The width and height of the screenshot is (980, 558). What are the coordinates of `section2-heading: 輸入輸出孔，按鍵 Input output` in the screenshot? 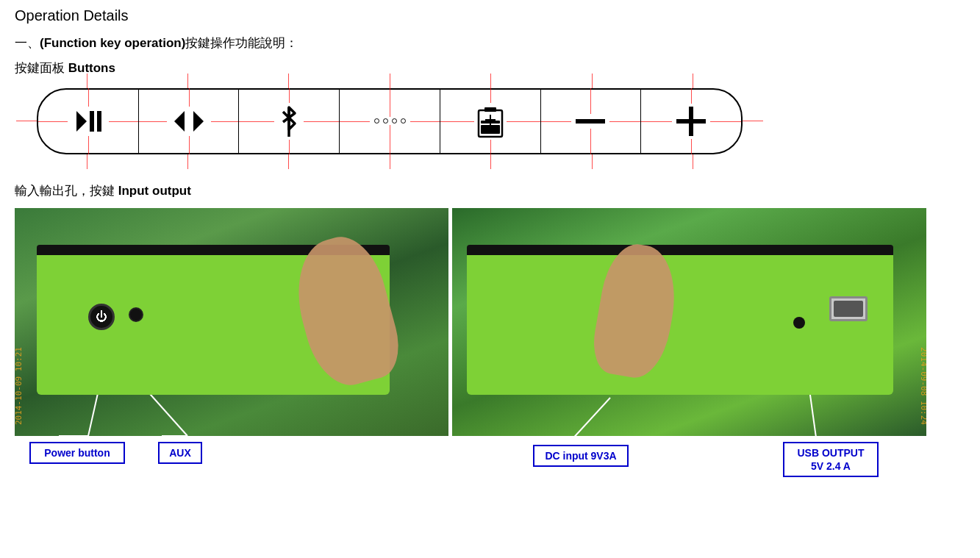 It's located at (490, 191).